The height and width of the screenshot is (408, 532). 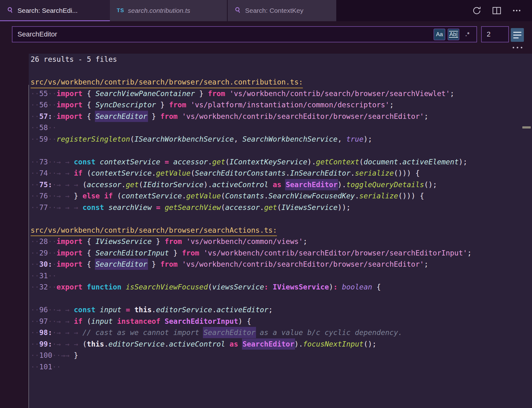 I want to click on search-match: 56, so click(x=44, y=105).